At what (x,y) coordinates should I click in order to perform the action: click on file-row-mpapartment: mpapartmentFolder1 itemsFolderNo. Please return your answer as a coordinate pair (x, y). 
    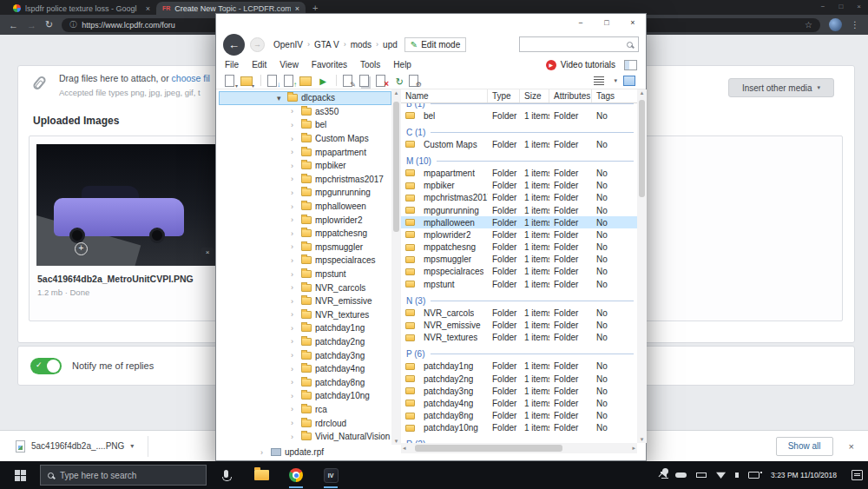
    Looking at the image, I should click on (519, 173).